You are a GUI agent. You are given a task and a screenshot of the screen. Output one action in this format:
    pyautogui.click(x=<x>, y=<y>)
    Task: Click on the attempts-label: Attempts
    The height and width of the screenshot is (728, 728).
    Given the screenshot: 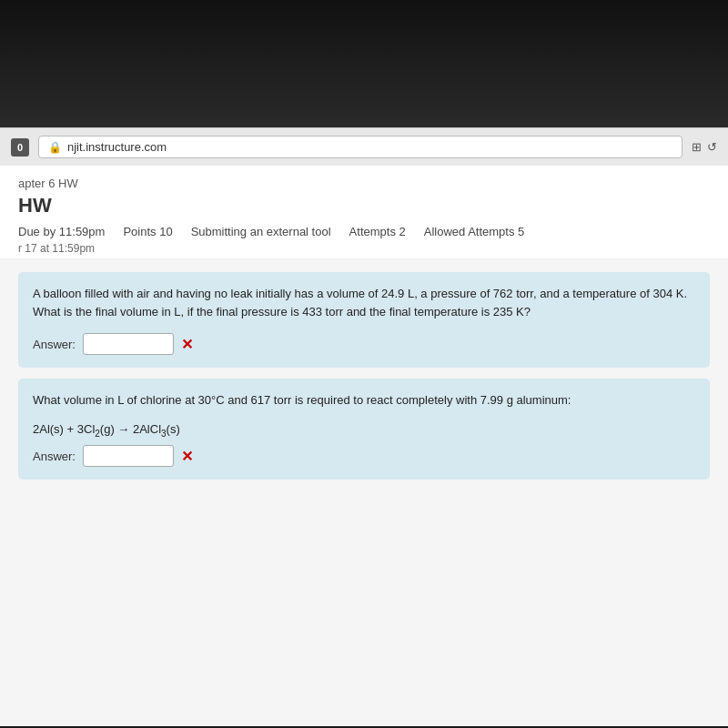 What is the action you would take?
    pyautogui.click(x=373, y=231)
    